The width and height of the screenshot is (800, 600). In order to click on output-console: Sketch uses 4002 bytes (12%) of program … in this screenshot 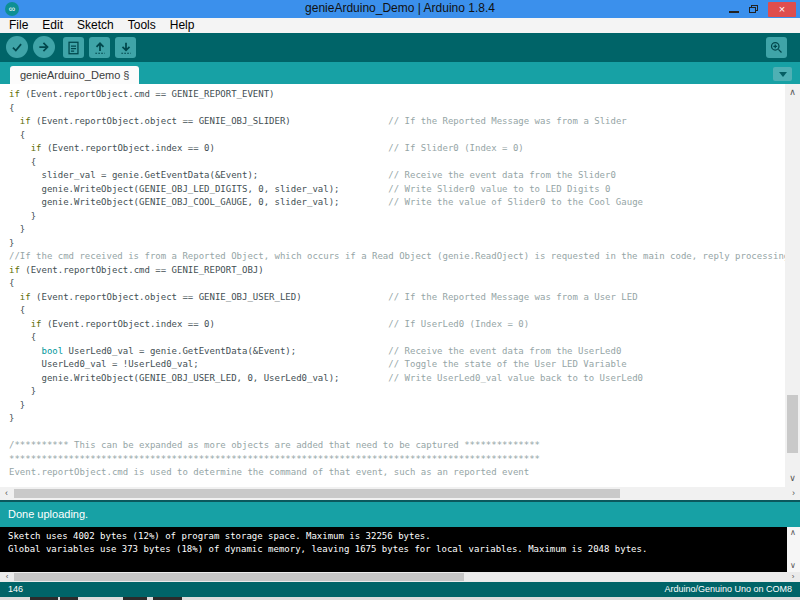, I will do `click(400, 550)`.